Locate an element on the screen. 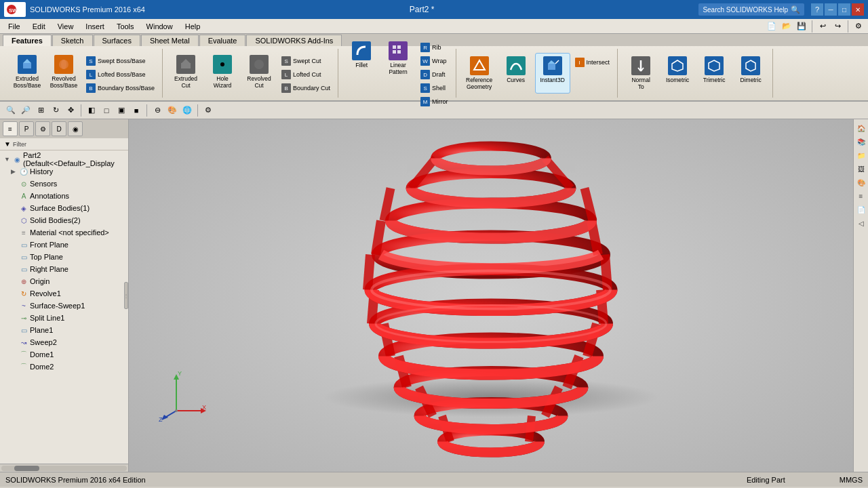 The height and width of the screenshot is (488, 868). tab-dim-xpert: D is located at coordinates (59, 129).